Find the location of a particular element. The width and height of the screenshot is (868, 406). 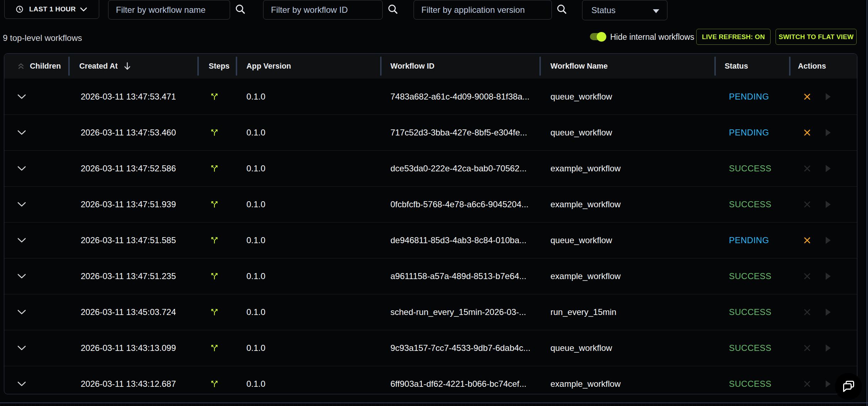

table-row: 2026-03-11 13:43:13.099 0.1.0 9c93a157-7… is located at coordinates (431, 348).